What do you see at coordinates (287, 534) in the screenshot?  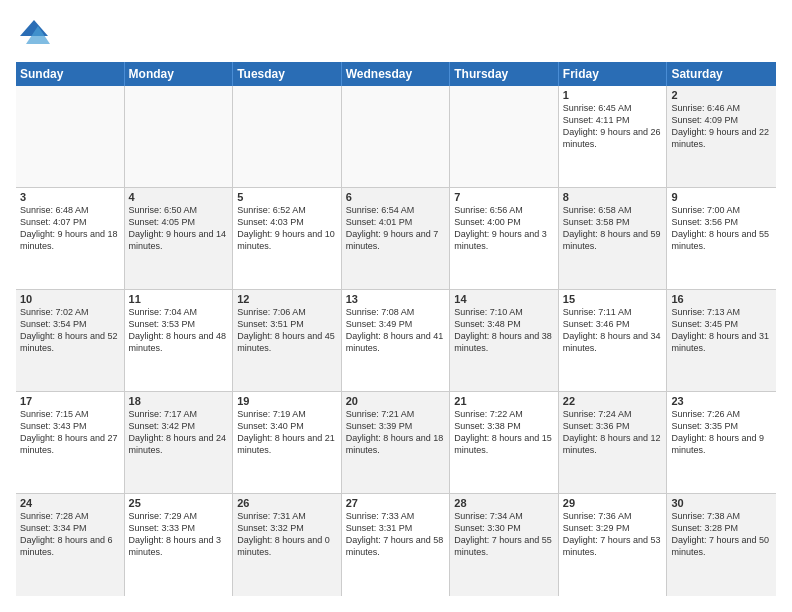 I see `day-info: Sunrise: 7:31 AM Sunset: 3:32 PM Dayligh…` at bounding box center [287, 534].